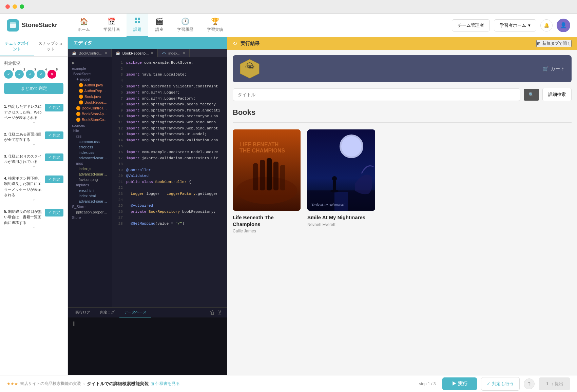 The image size is (577, 392). What do you see at coordinates (259, 144) in the screenshot?
I see `svg-text: LIFE BENEATH` at bounding box center [259, 144].